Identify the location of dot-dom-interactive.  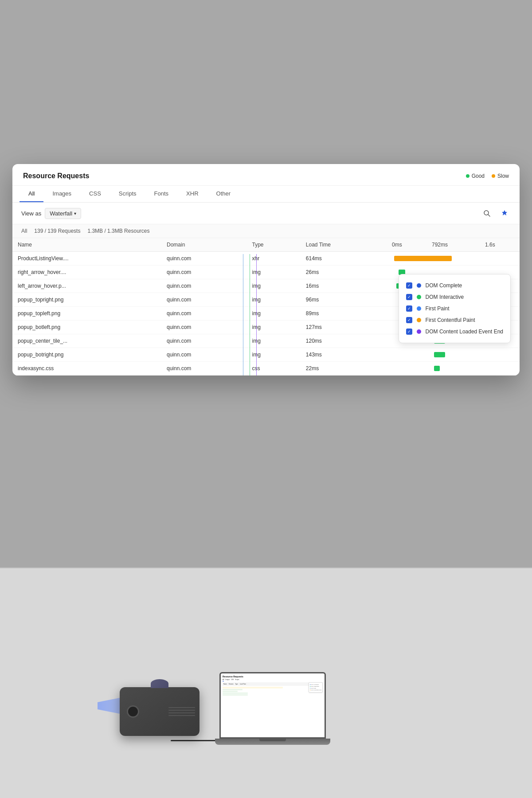
(419, 297).